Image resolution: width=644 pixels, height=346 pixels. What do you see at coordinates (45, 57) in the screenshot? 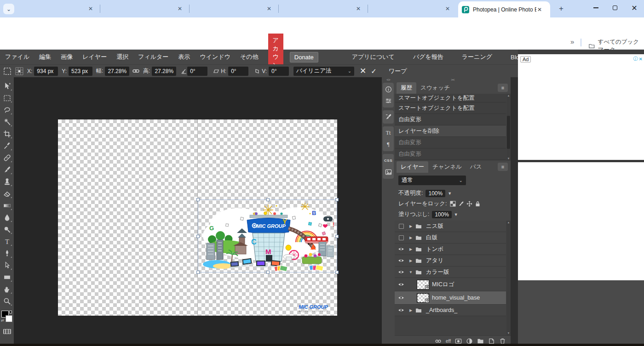
I see `menu-edit: 編集` at bounding box center [45, 57].